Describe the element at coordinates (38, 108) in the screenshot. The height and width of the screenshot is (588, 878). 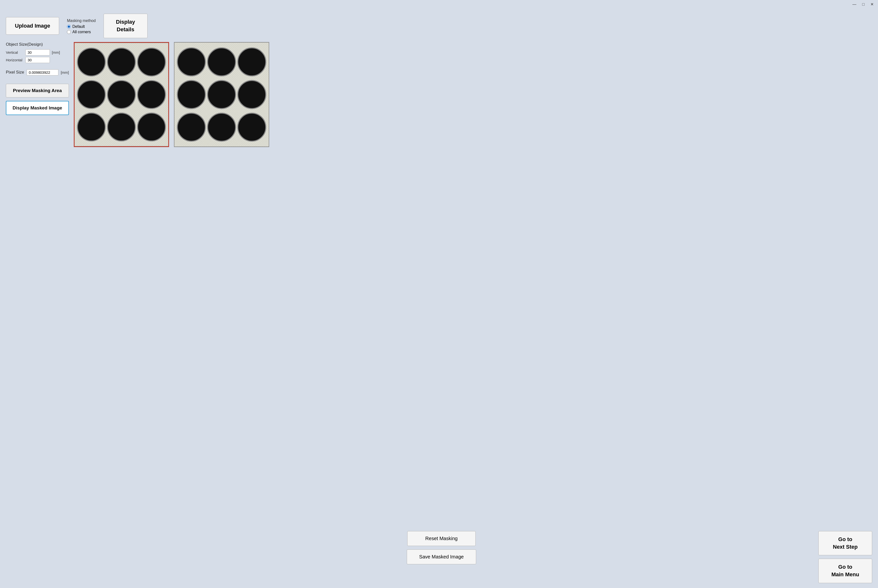
I see `display-masked-button: Display Masked Image` at that location.